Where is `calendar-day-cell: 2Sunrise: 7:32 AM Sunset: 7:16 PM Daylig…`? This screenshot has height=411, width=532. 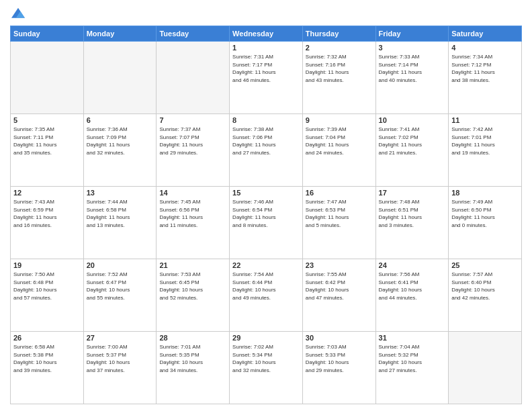
calendar-day-cell: 2Sunrise: 7:32 AM Sunset: 7:16 PM Daylig… is located at coordinates (339, 78).